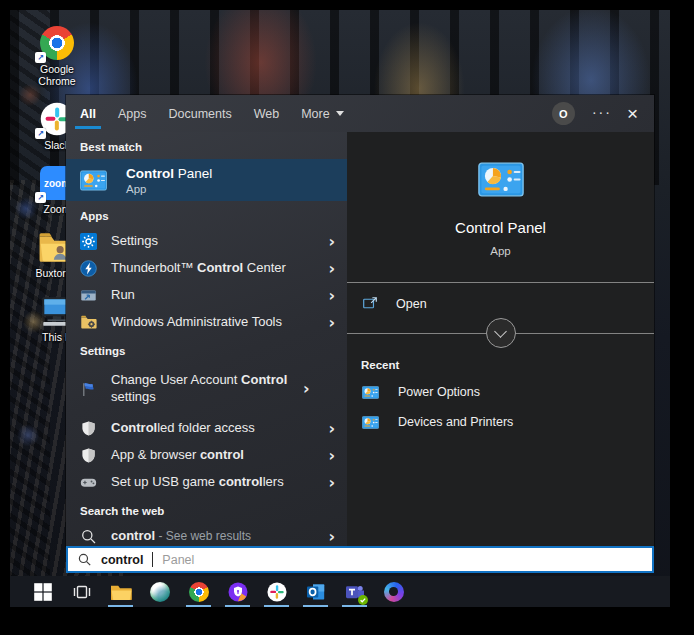  I want to click on result-control-panel-best-match: Control Panel App, so click(206, 180).